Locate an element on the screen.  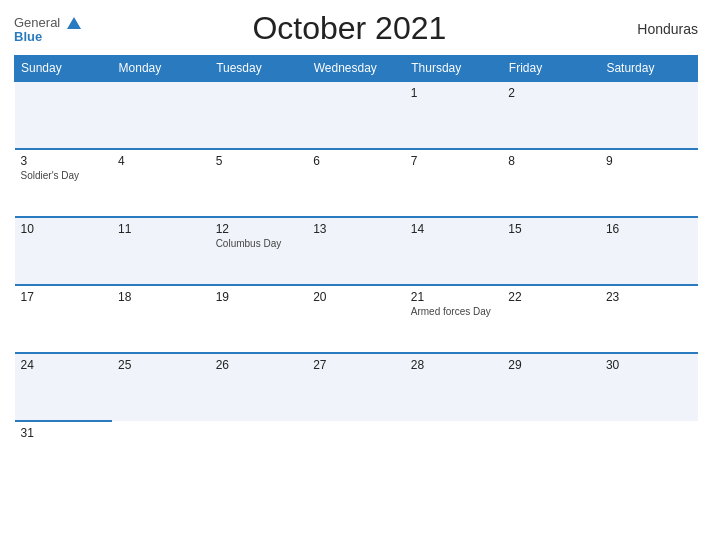
calendar-cell: 14 is located at coordinates (454, 251).